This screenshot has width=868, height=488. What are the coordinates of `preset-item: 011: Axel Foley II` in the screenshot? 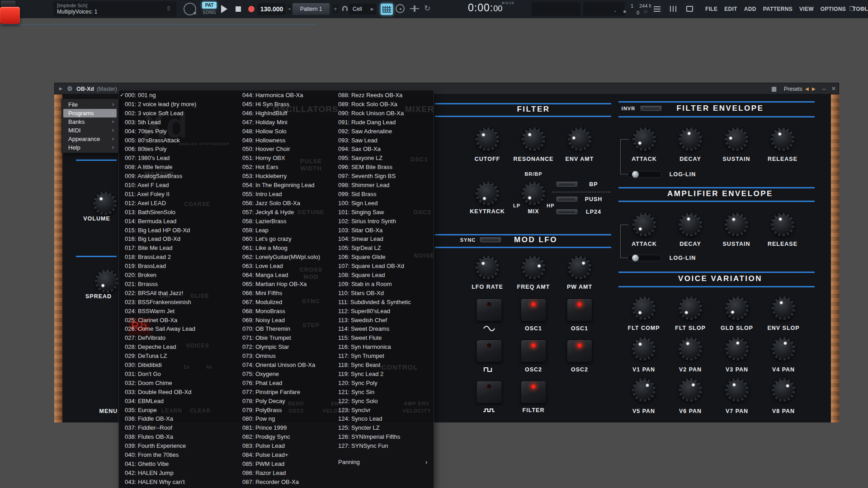 It's located at (147, 194).